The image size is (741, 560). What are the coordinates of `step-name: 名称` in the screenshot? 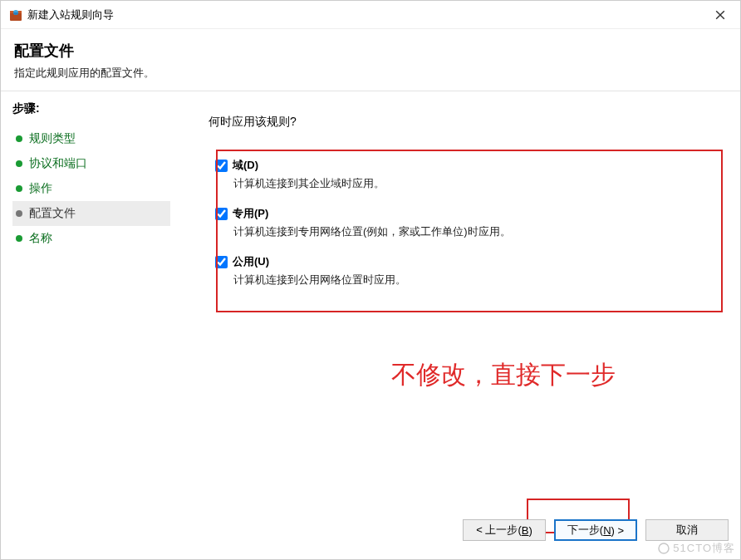 It's located at (91, 238).